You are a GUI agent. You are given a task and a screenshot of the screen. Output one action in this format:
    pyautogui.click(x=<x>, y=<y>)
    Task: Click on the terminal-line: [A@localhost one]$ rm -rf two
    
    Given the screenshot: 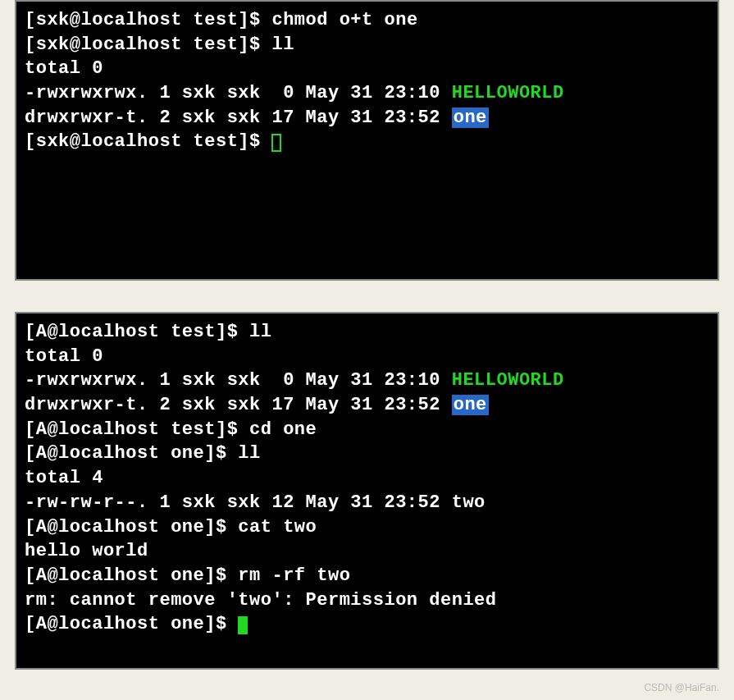 What is the action you would take?
    pyautogui.click(x=367, y=576)
    